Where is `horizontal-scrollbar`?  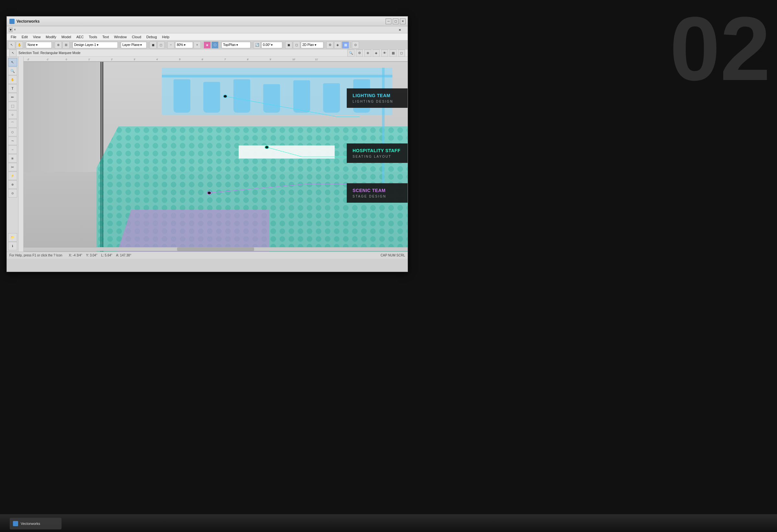
horizontal-scrollbar is located at coordinates (216, 249).